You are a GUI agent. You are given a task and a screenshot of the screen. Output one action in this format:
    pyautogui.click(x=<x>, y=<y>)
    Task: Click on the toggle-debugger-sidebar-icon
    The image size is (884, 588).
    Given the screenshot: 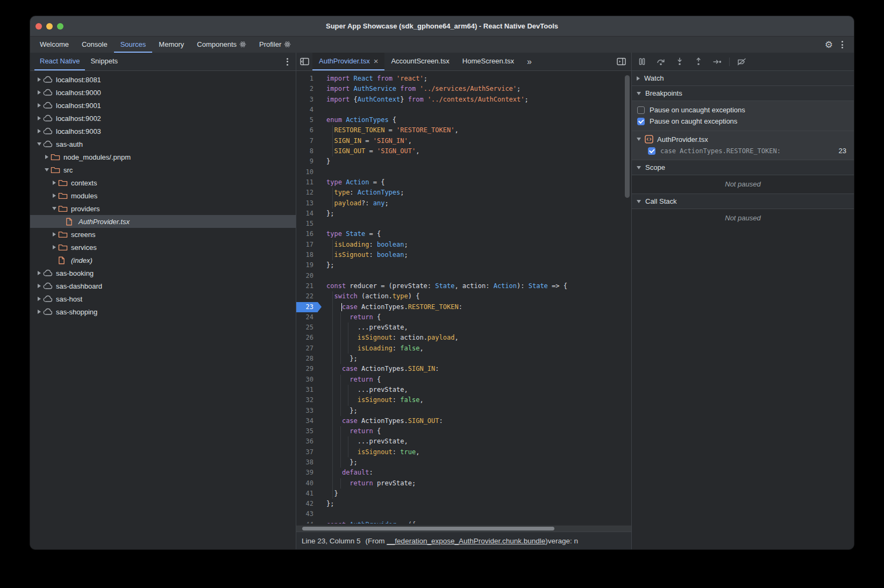 What is the action you would take?
    pyautogui.click(x=621, y=61)
    